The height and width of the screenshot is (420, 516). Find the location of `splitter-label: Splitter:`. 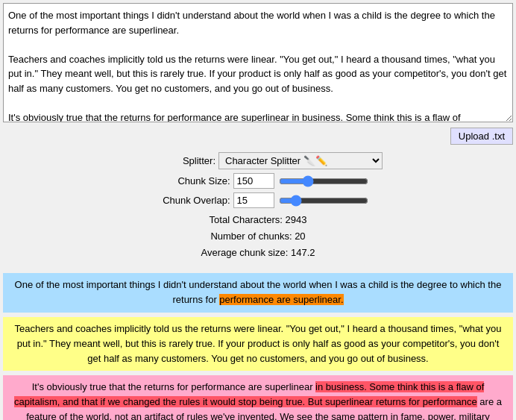

splitter-label: Splitter: is located at coordinates (174, 161).